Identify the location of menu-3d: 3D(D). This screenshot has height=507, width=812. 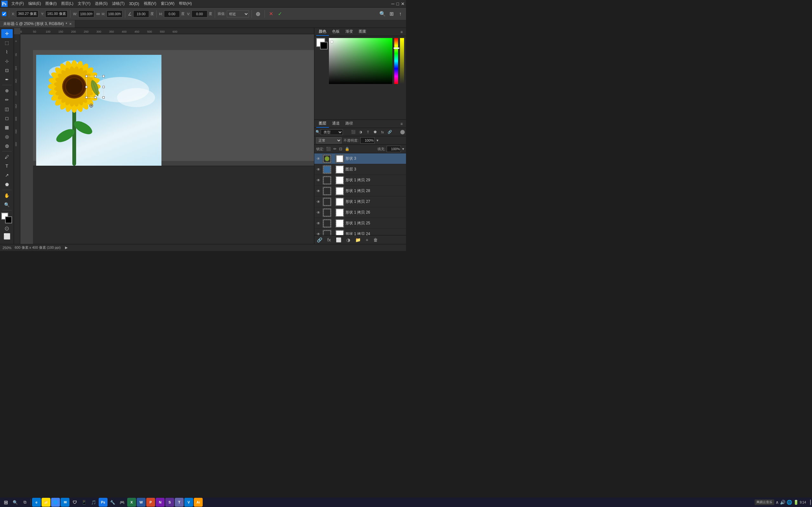
(134, 4).